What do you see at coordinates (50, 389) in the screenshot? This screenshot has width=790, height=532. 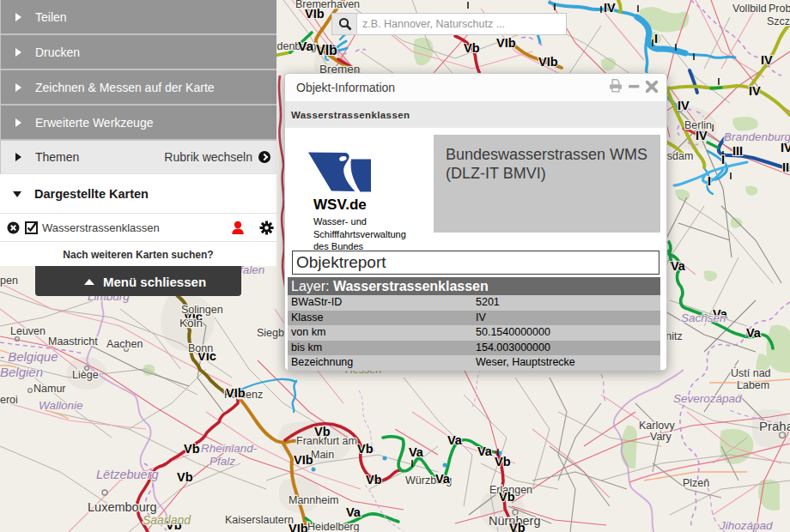 I see `svg-text: Namur` at bounding box center [50, 389].